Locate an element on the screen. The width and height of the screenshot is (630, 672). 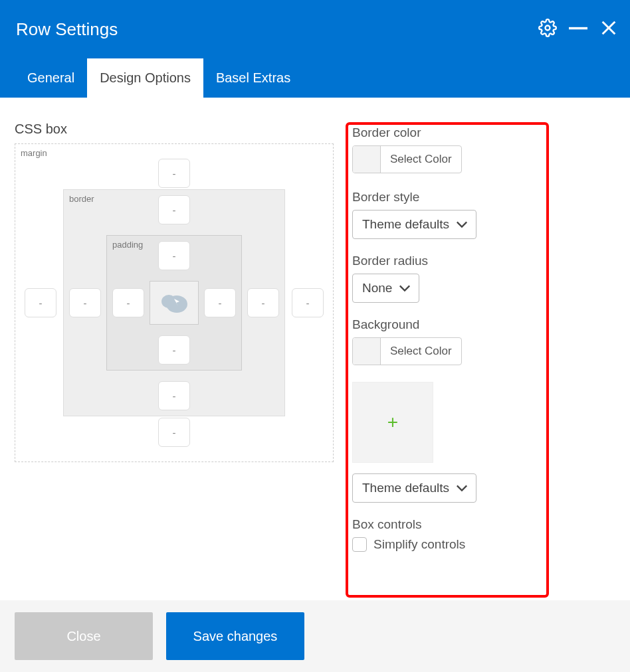
border-color-button: Select Color is located at coordinates (407, 159).